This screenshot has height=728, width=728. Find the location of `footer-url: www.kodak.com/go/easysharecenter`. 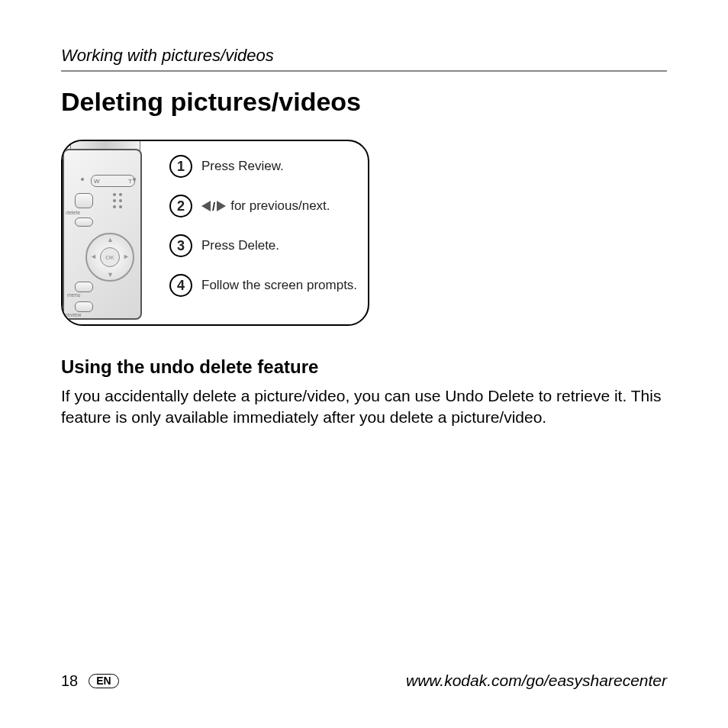

footer-url: www.kodak.com/go/easysharecenter is located at coordinates (536, 681).